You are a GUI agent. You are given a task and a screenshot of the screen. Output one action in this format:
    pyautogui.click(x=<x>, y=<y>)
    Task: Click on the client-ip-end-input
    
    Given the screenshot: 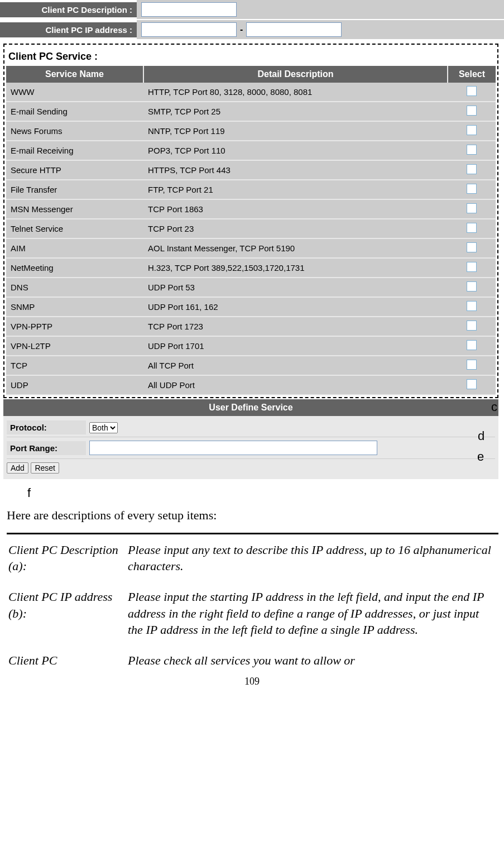 What is the action you would take?
    pyautogui.click(x=294, y=30)
    